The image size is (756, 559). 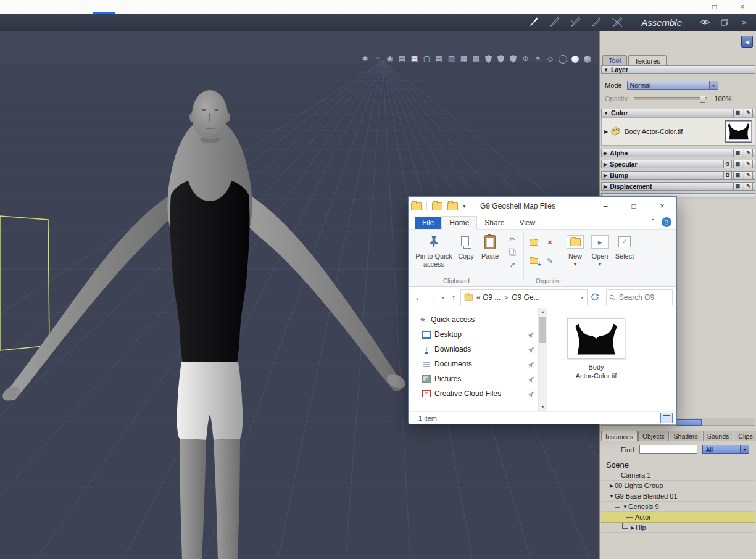 What do you see at coordinates (715, 7) in the screenshot?
I see `maximize-icon: □` at bounding box center [715, 7].